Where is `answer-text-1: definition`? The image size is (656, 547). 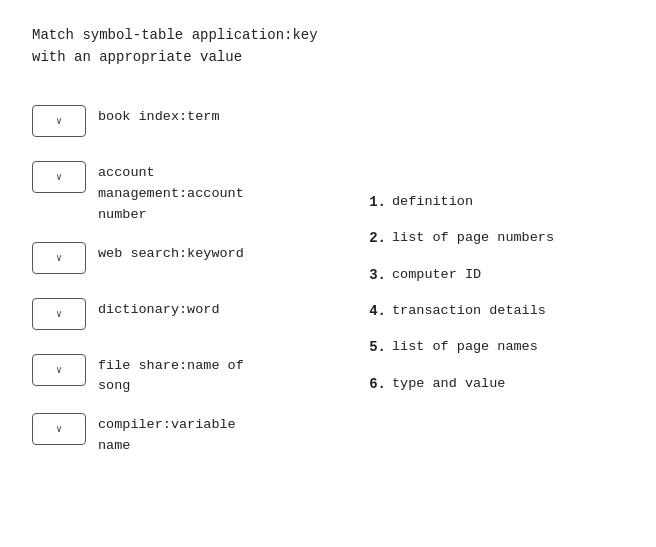
answer-text-1: definition is located at coordinates (432, 202).